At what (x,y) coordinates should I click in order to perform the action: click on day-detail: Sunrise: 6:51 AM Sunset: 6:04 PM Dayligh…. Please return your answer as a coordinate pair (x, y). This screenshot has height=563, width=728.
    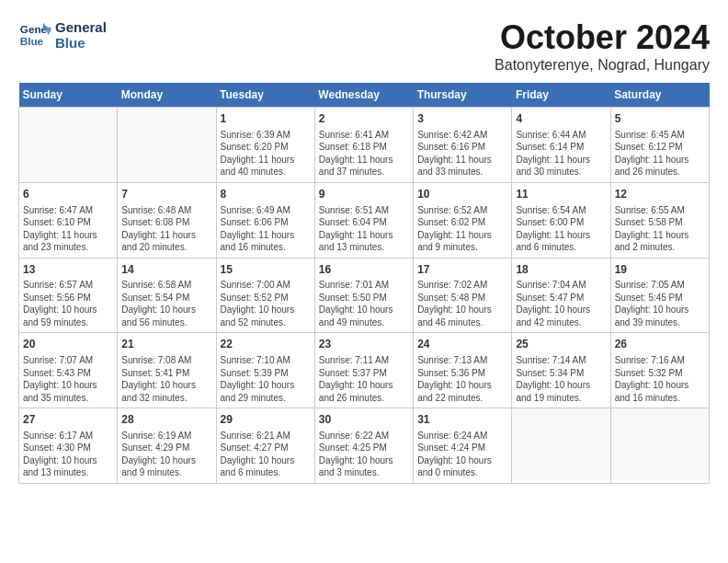
    Looking at the image, I should click on (364, 229).